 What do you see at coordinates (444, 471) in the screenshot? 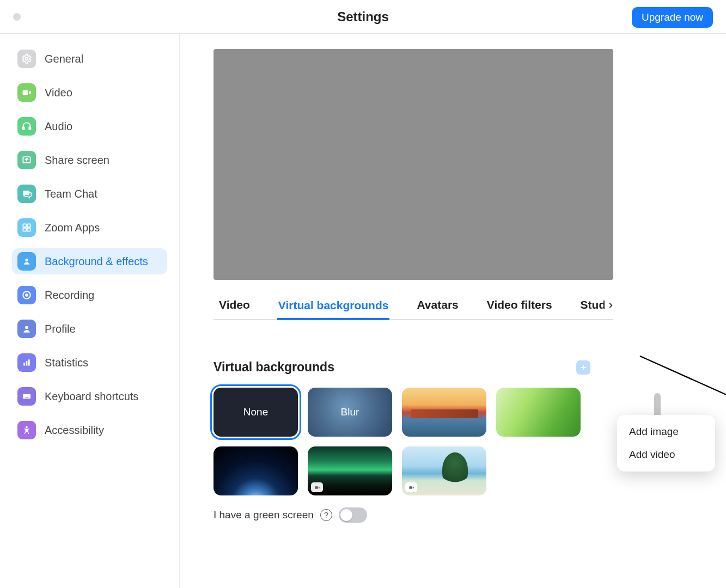
I see `bg-thumb-beach` at bounding box center [444, 471].